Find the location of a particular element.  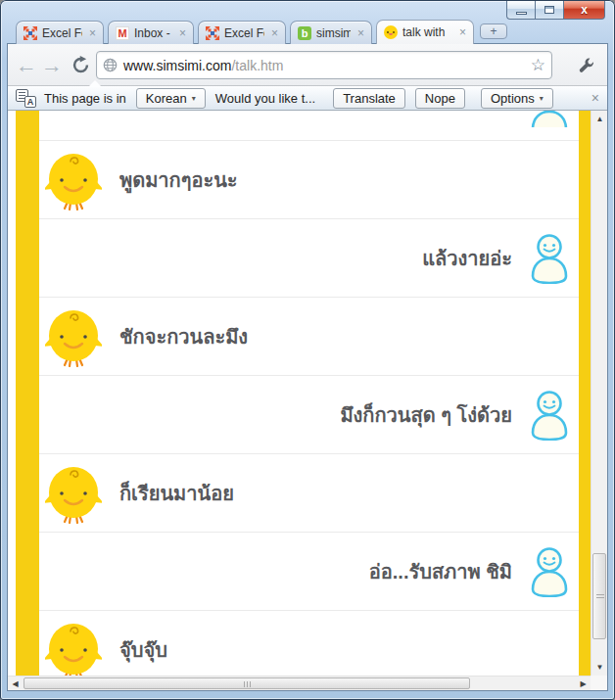

tab-simsimi: b simsimi × is located at coordinates (331, 32).